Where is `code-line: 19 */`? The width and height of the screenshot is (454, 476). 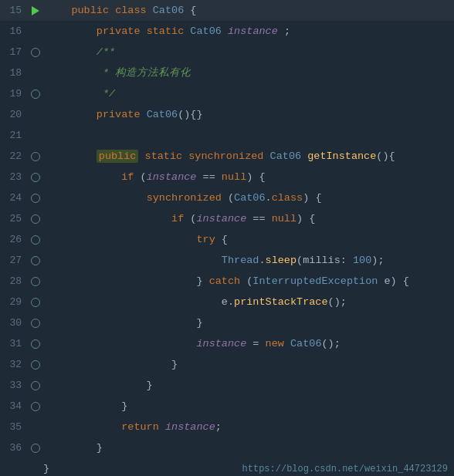
code-line: 19 */ is located at coordinates (227, 94).